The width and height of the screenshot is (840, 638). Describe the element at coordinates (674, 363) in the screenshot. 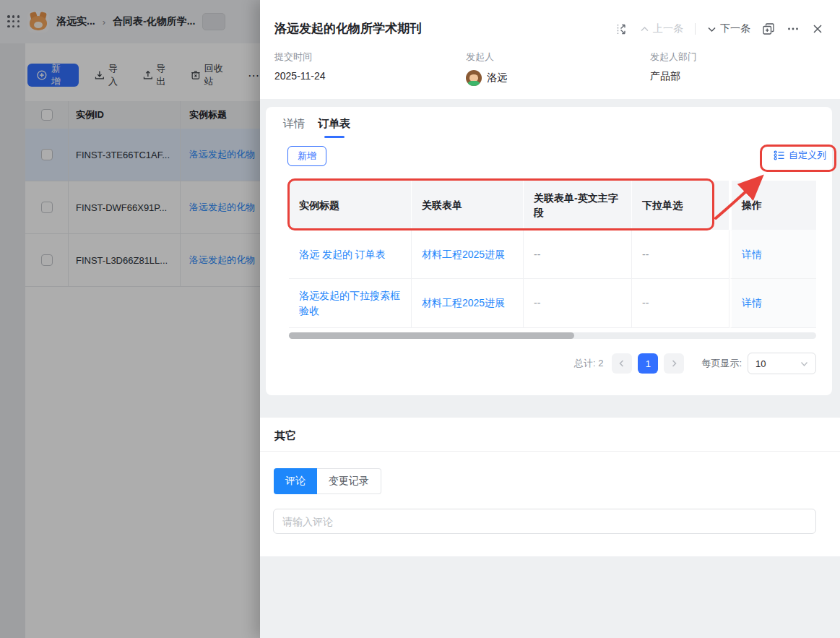

I see `next-page-button` at that location.